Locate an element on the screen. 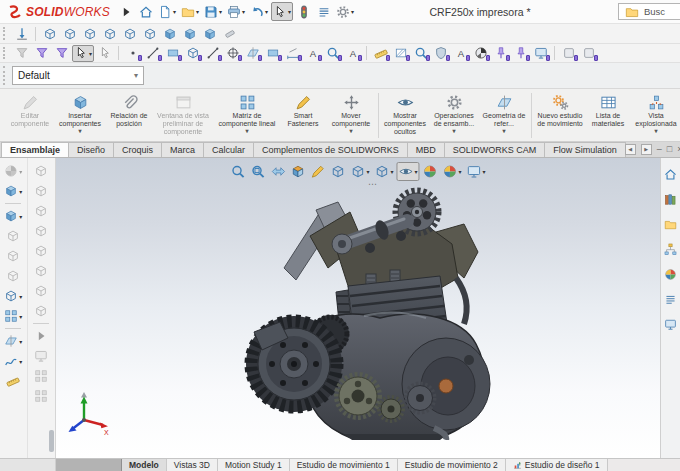 The image size is (680, 471). filter-edge-icon is located at coordinates (152, 54).